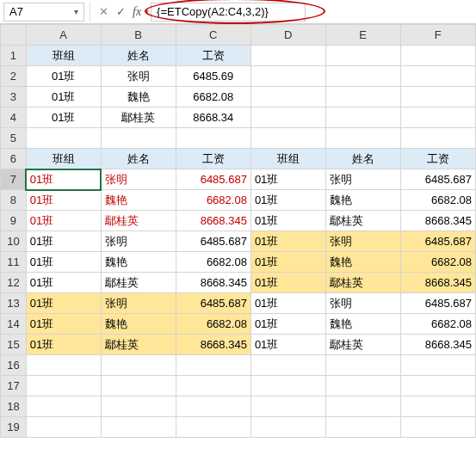 The image size is (476, 461). What do you see at coordinates (14, 324) in the screenshot?
I see `row-header: 14` at bounding box center [14, 324].